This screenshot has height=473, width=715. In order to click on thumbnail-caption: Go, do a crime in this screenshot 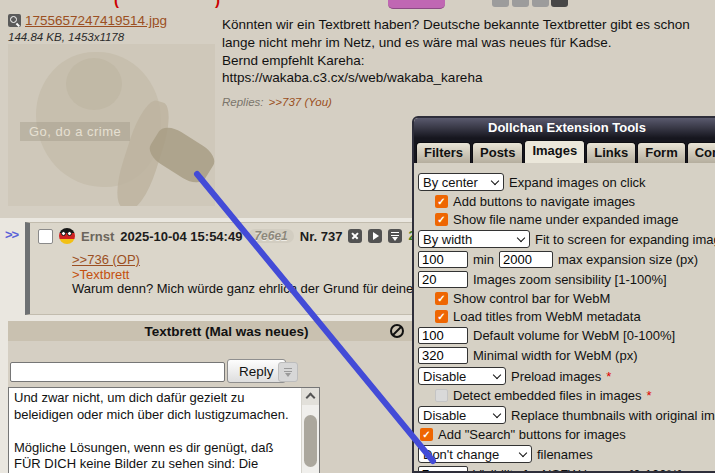, I will do `click(75, 132)`.